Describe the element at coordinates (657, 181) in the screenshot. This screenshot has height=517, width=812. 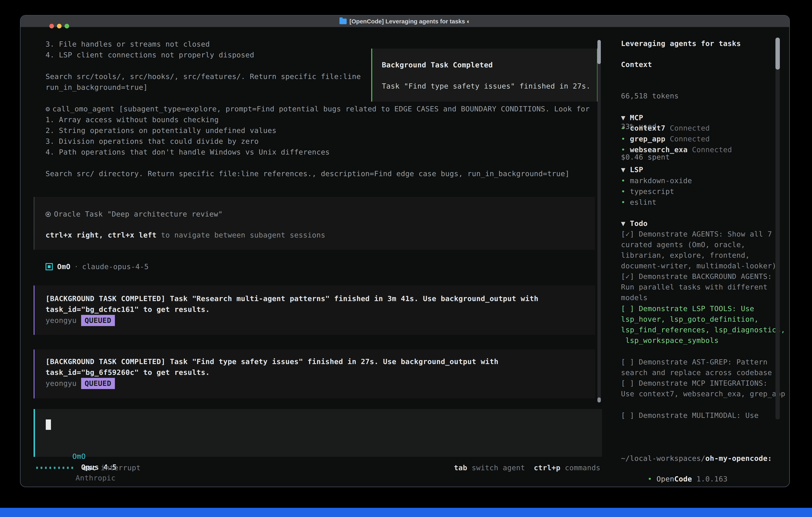
I see `lsp-item: • markdown-oxide` at that location.